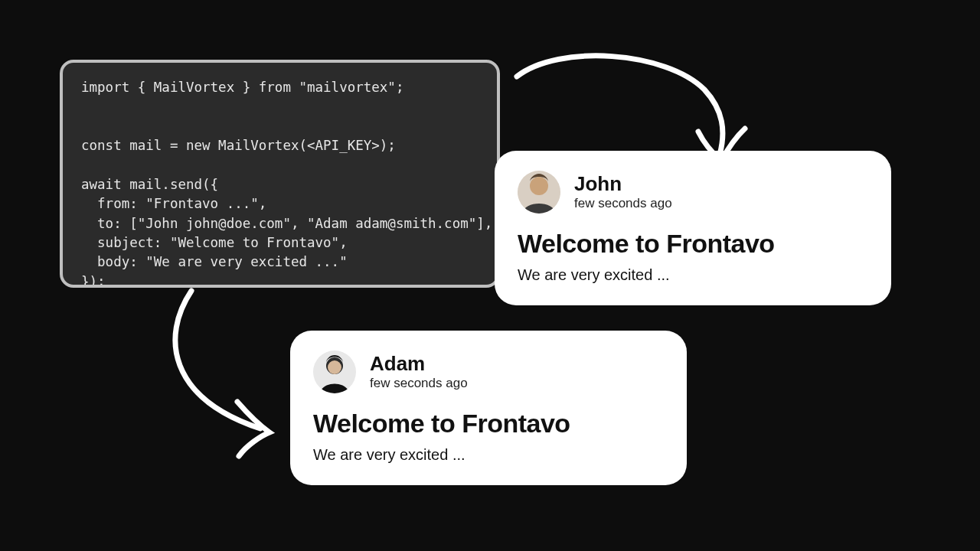 The image size is (980, 551). Describe the element at coordinates (488, 372) in the screenshot. I see `card-header: Adam few seconds ago` at that location.